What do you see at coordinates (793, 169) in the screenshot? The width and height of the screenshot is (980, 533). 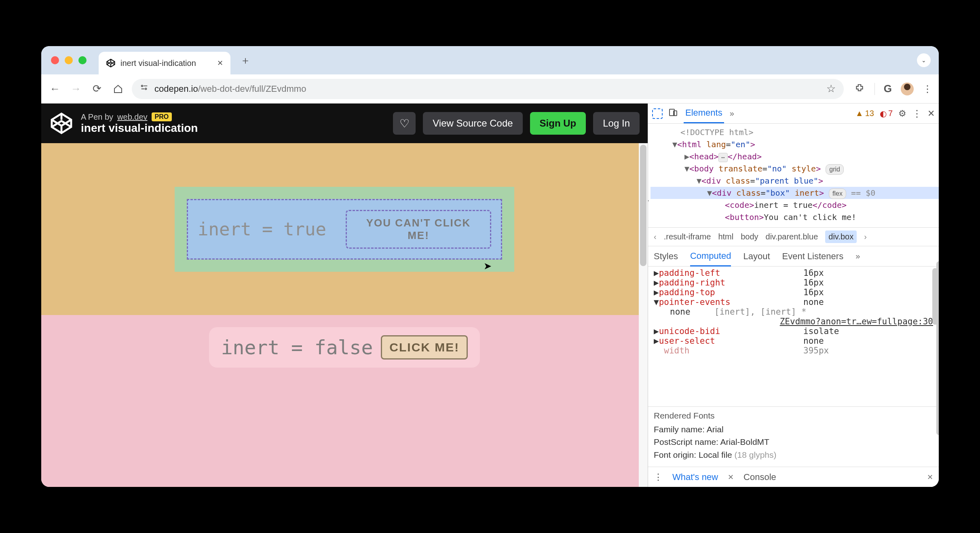 I see `dom-body: ▼<body translate="no" style> grid` at bounding box center [793, 169].